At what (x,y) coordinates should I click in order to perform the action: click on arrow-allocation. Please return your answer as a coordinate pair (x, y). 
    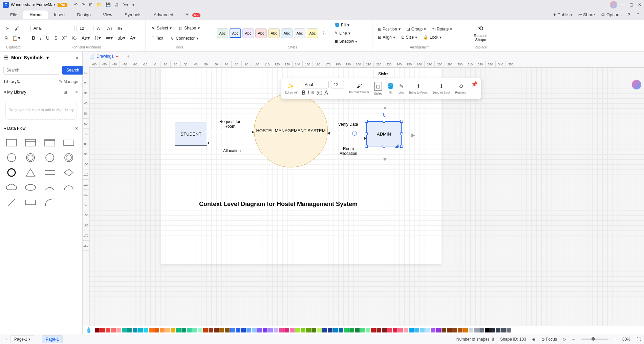
    Looking at the image, I should click on (231, 143).